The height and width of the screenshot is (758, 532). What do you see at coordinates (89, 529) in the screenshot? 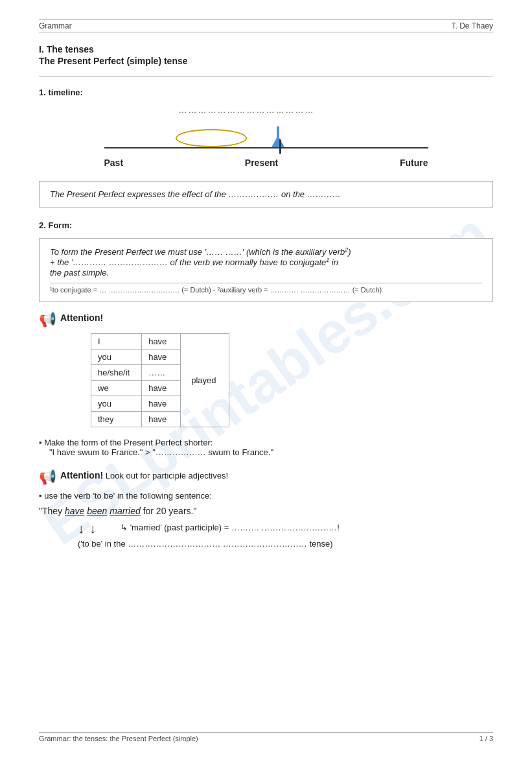
I see `down-arrows: ↓↓` at bounding box center [89, 529].